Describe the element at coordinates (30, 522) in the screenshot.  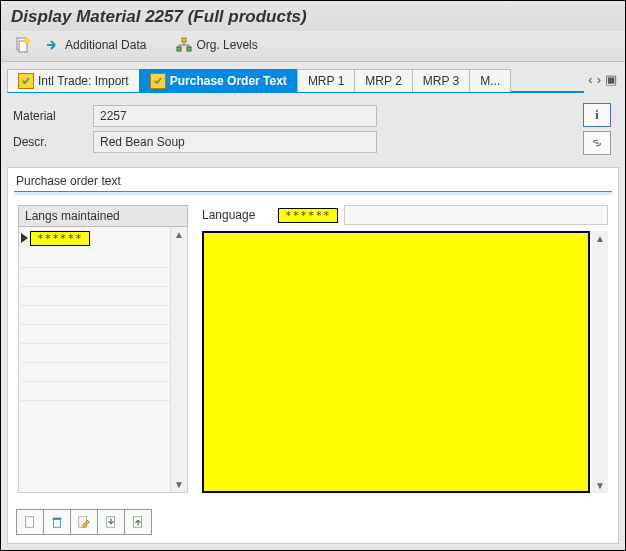
I see `create-button` at that location.